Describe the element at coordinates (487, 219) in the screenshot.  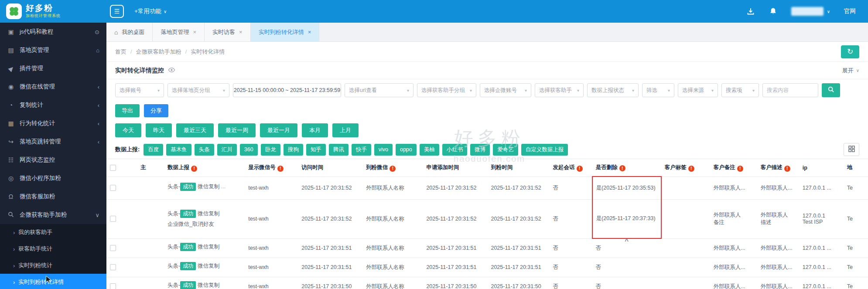
I see `table-row: 头条-成功微信复制 企业微信_取消好友 test-wxh 2025-11-17 …` at that location.